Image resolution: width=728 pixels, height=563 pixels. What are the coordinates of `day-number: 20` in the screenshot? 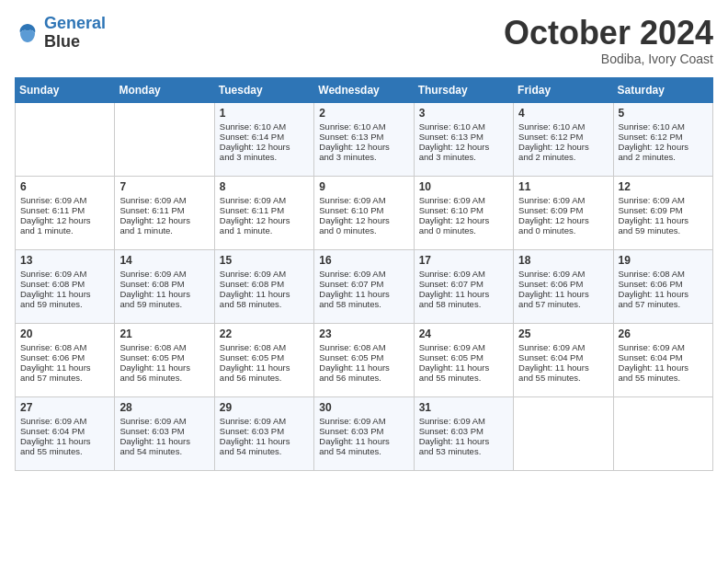 It's located at (64, 334).